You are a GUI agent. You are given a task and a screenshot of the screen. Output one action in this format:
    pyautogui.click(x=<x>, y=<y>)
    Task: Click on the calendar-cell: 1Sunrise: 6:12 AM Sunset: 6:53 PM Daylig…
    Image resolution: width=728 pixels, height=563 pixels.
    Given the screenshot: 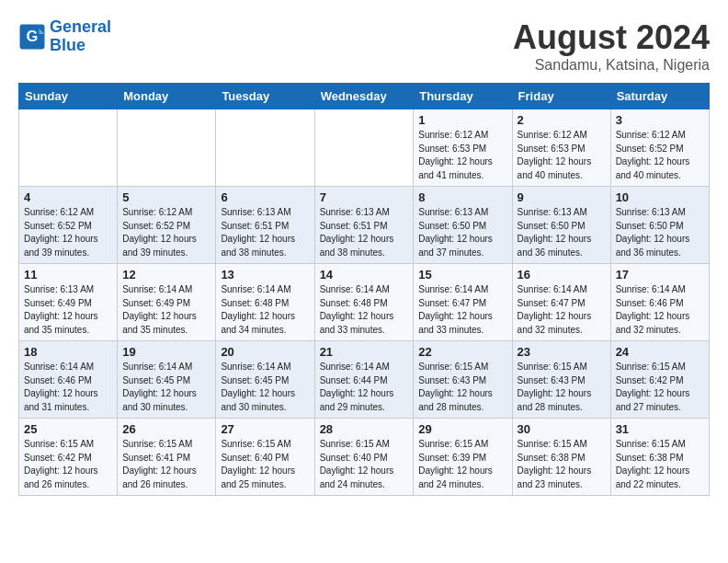 What is the action you would take?
    pyautogui.click(x=463, y=148)
    